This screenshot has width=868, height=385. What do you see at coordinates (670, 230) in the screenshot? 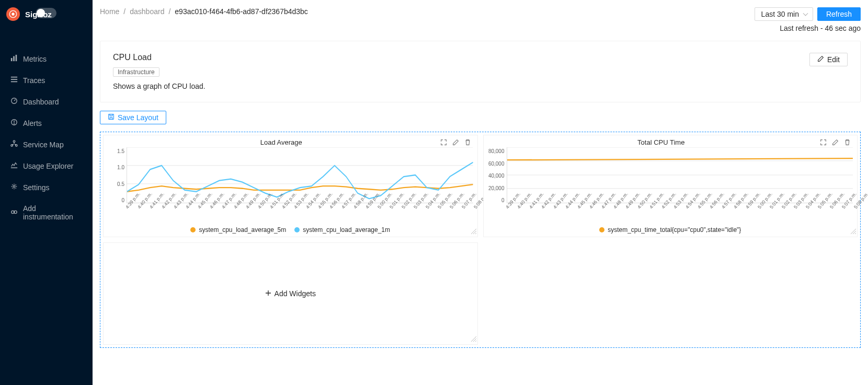
I see `legend-item: system_cpu_time_total{cpu="cpu0",state="…` at bounding box center [670, 230].